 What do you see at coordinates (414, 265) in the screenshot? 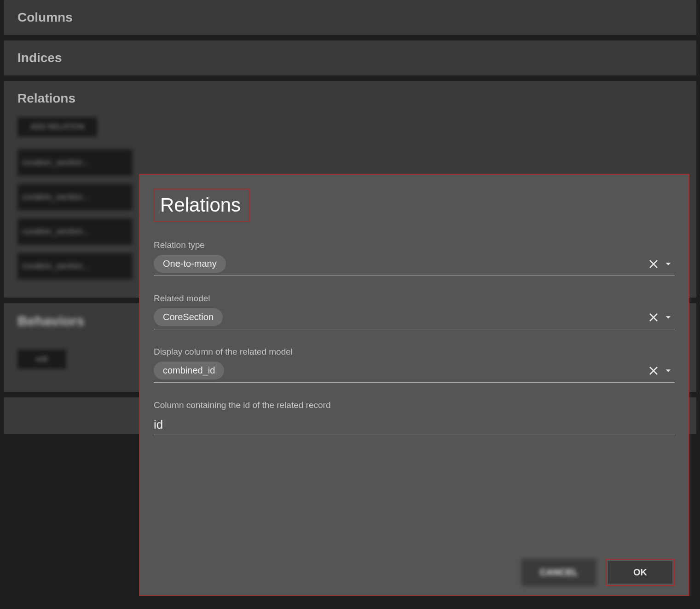
I see `relation-type-select: One-to-many` at bounding box center [414, 265].